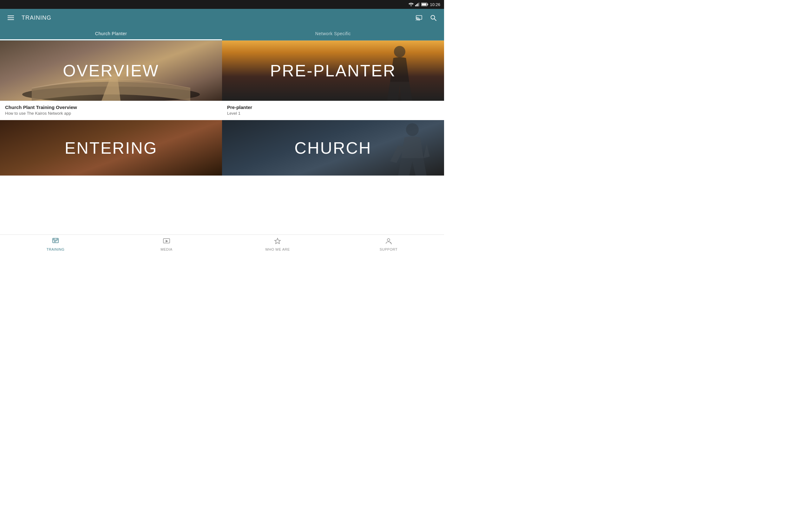 The height and width of the screenshot is (507, 812). Describe the element at coordinates (111, 148) in the screenshot. I see `card-entering-label: ENTERING` at that location.